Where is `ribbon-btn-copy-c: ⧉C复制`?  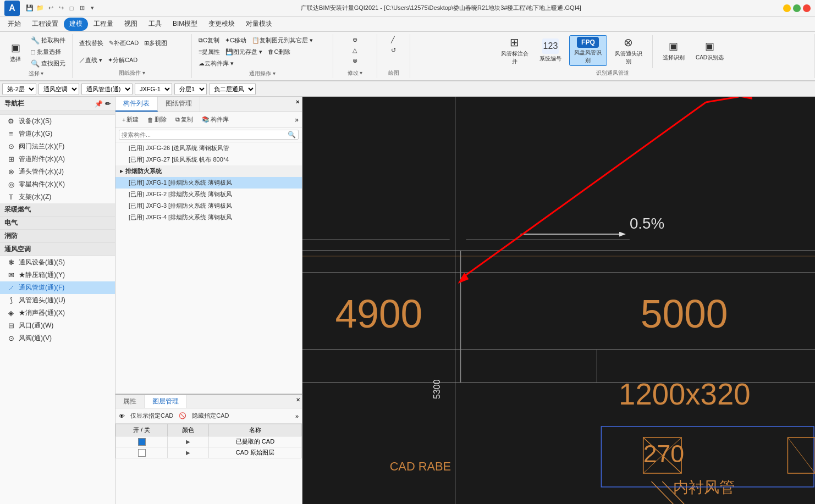
ribbon-btn-copy-c: ⧉C复制 is located at coordinates (209, 41).